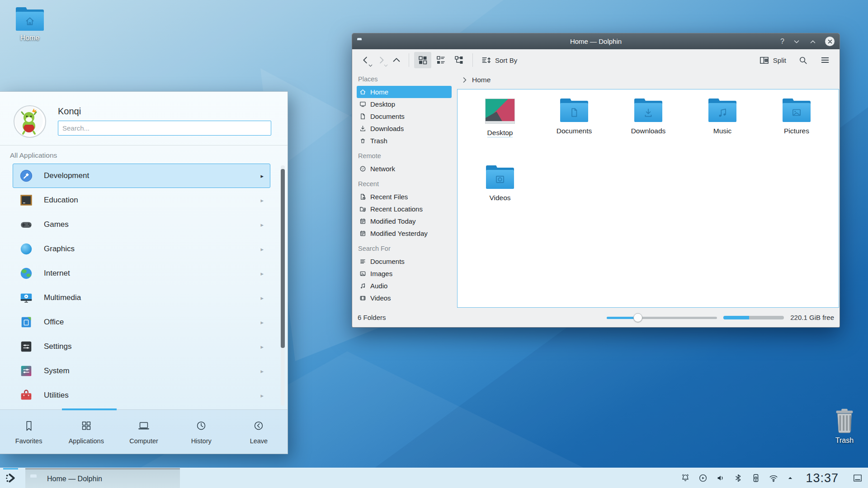 This screenshot has width=868, height=488. I want to click on places-item-trash: Trash, so click(404, 141).